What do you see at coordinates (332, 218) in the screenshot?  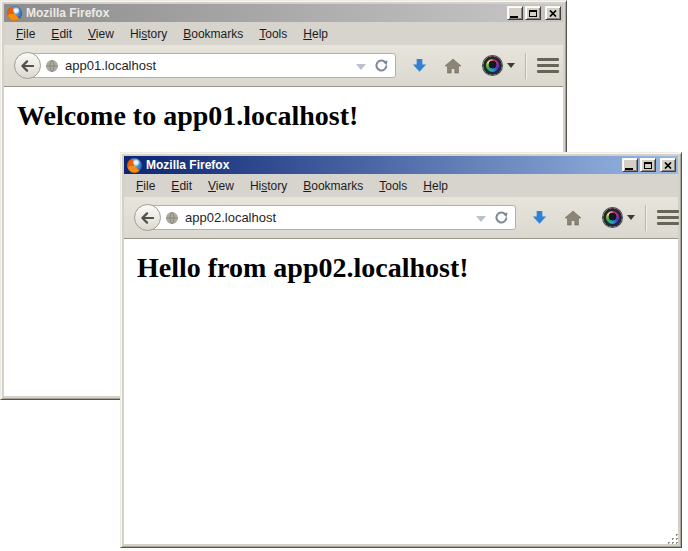 I see `url-bar: app02.localhost` at bounding box center [332, 218].